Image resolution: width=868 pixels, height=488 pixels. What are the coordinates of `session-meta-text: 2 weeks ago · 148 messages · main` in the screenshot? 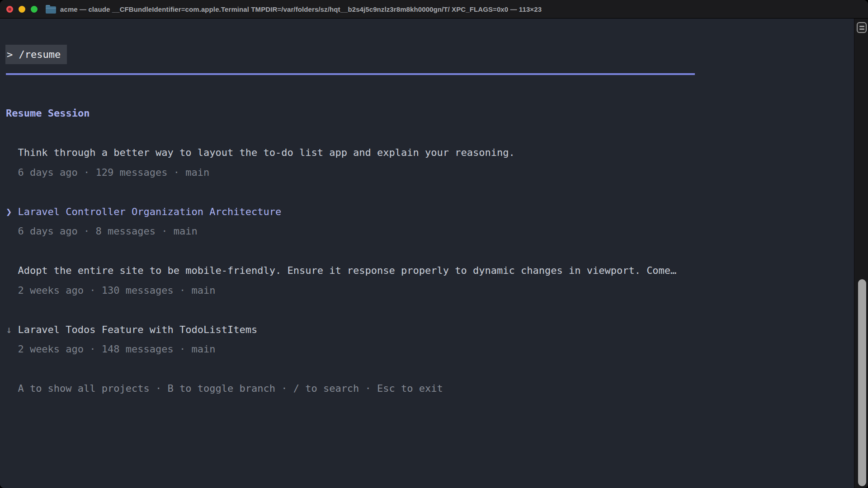 It's located at (117, 349).